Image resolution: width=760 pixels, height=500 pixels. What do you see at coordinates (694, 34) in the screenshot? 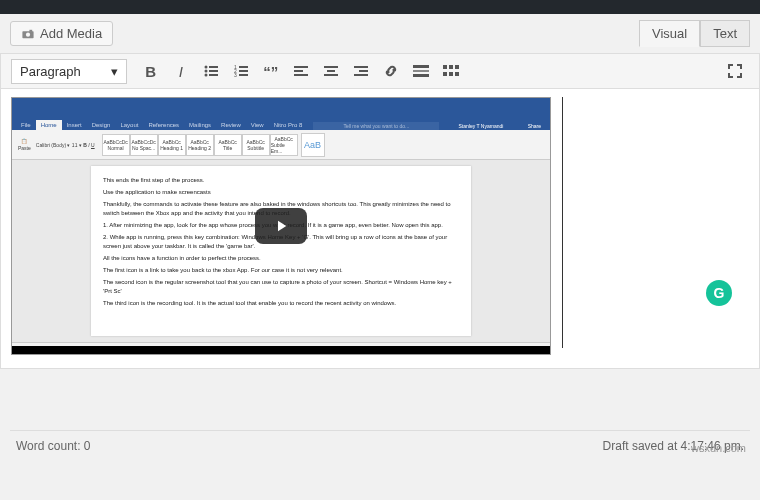
I see `editor-tabs: Visual Text` at bounding box center [694, 34].